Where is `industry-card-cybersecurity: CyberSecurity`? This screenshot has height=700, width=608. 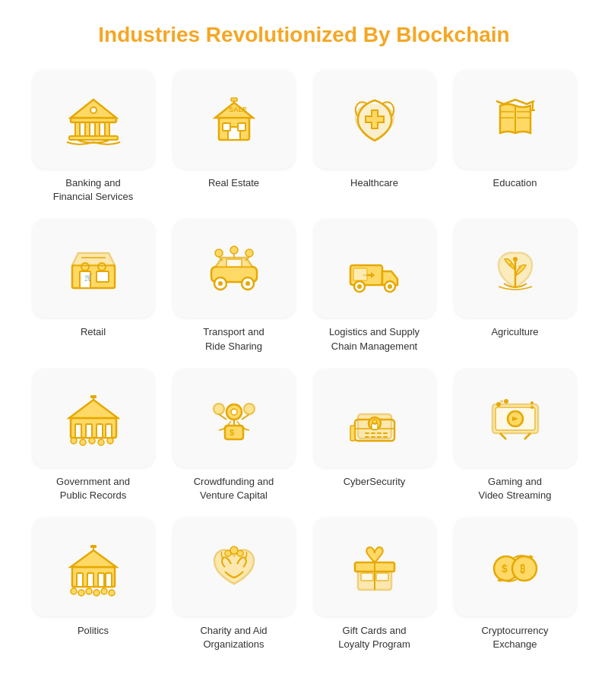
industry-card-cybersecurity: CyberSecurity is located at coordinates (374, 436).